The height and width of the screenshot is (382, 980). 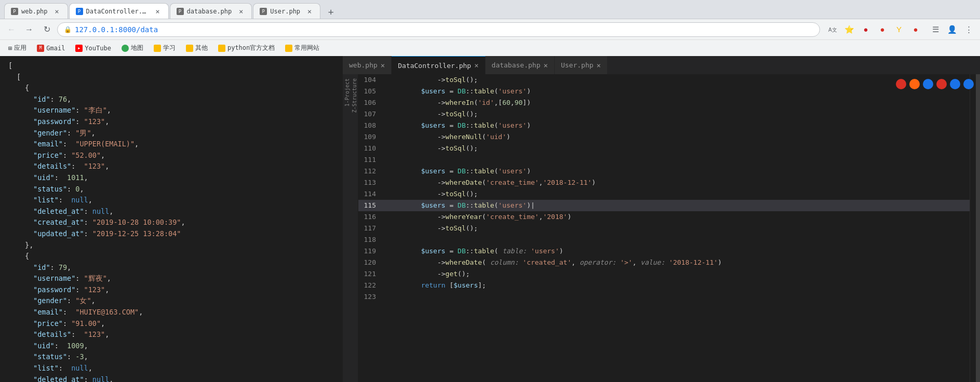 What do you see at coordinates (241, 11) in the screenshot?
I see `tab-close-database: ×` at bounding box center [241, 11].